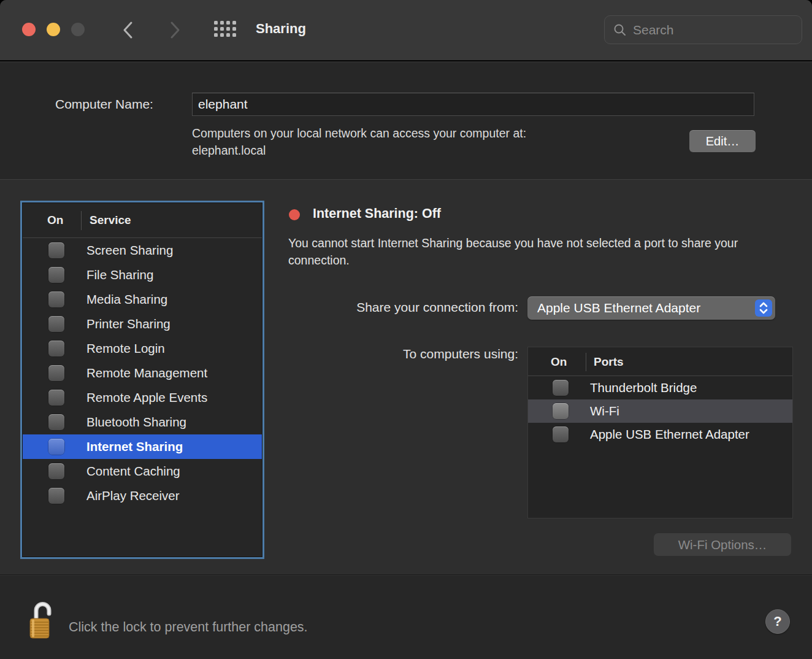 The height and width of the screenshot is (659, 812). What do you see at coordinates (142, 275) in the screenshot?
I see `service-row: File Sharing` at bounding box center [142, 275].